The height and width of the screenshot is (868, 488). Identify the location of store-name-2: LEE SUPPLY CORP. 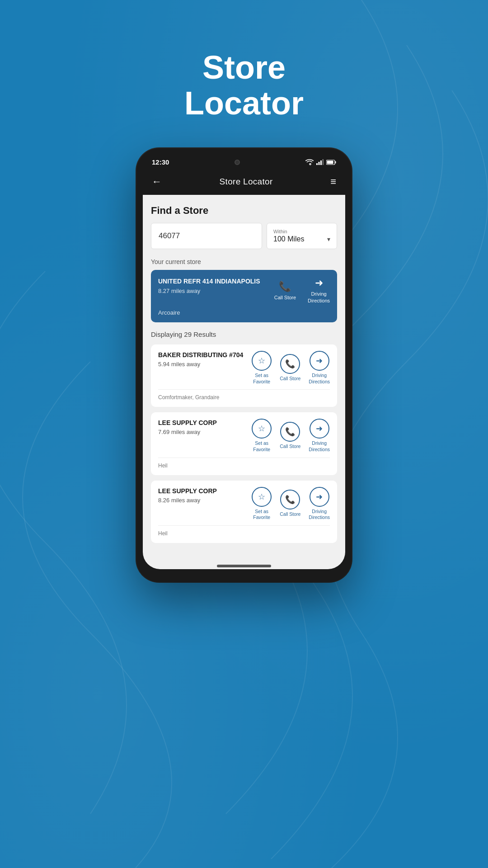
(205, 491).